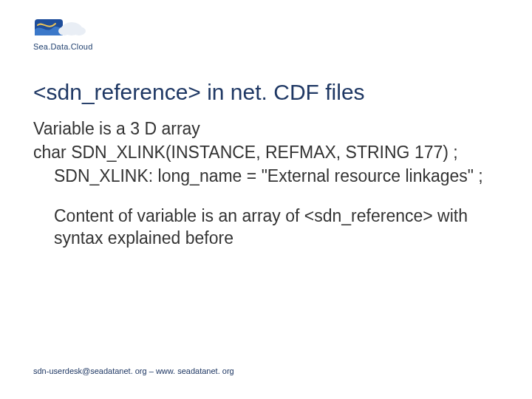 This screenshot has width=532, height=399. What do you see at coordinates (266, 92) in the screenshot?
I see `slide-title: <sdn_reference> in net. CDF files` at bounding box center [266, 92].